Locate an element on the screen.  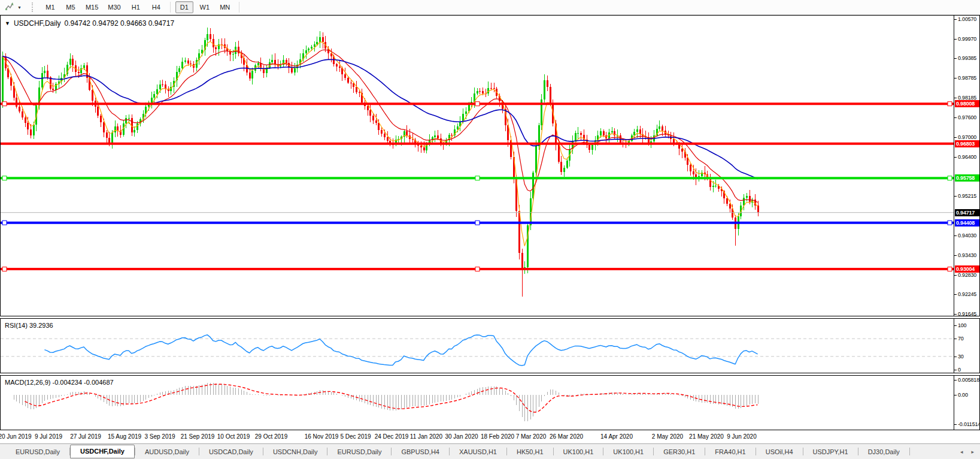
x-axis-label: 29 Oct 2019 is located at coordinates (271, 436).